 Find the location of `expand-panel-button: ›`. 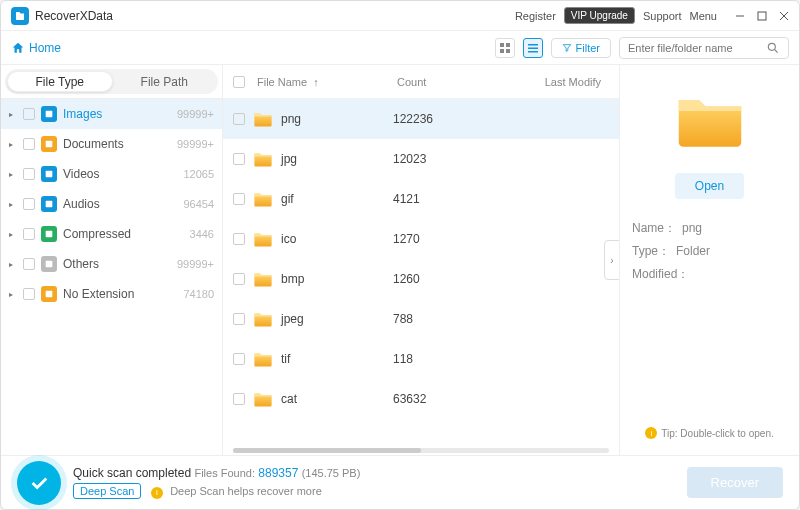

expand-panel-button: › is located at coordinates (612, 260).